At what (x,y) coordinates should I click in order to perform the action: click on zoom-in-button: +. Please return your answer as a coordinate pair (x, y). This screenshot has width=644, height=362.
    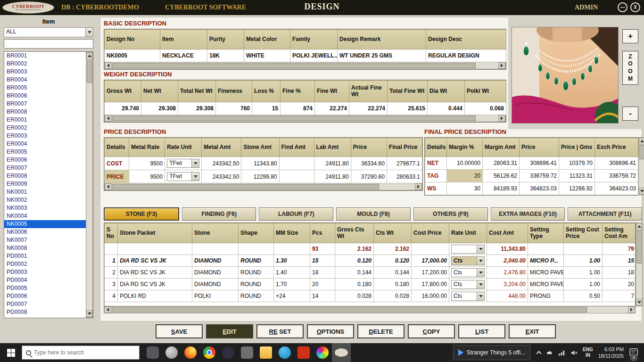
    Looking at the image, I should click on (630, 36).